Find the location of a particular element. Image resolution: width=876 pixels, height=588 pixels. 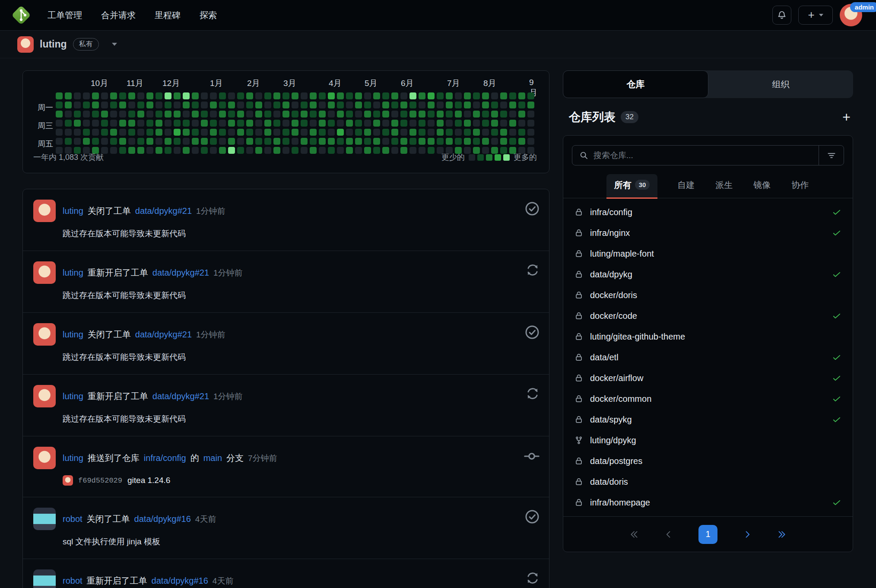

repo-name-link: infra/config is located at coordinates (611, 213).